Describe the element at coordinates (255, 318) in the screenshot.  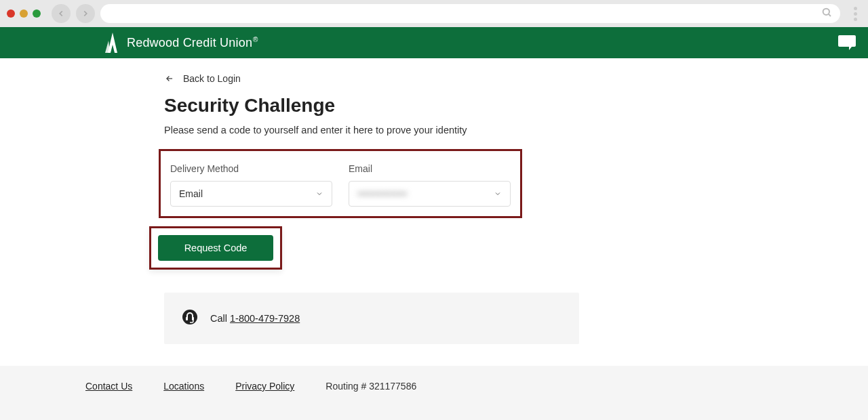
I see `help-text: Call 1-800-479-7928` at that location.